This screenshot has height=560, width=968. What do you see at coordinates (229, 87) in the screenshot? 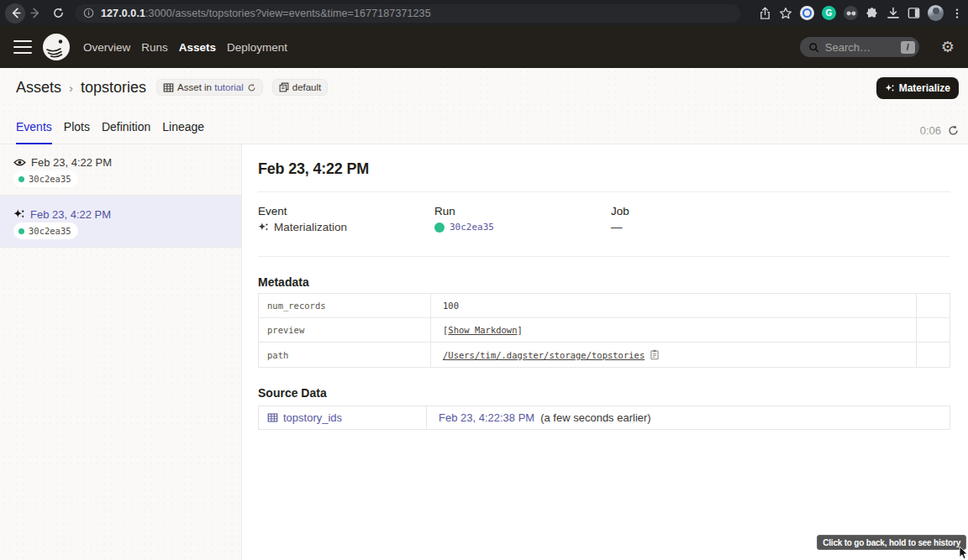
I see `asset-badge-repo-link: tutorial` at bounding box center [229, 87].